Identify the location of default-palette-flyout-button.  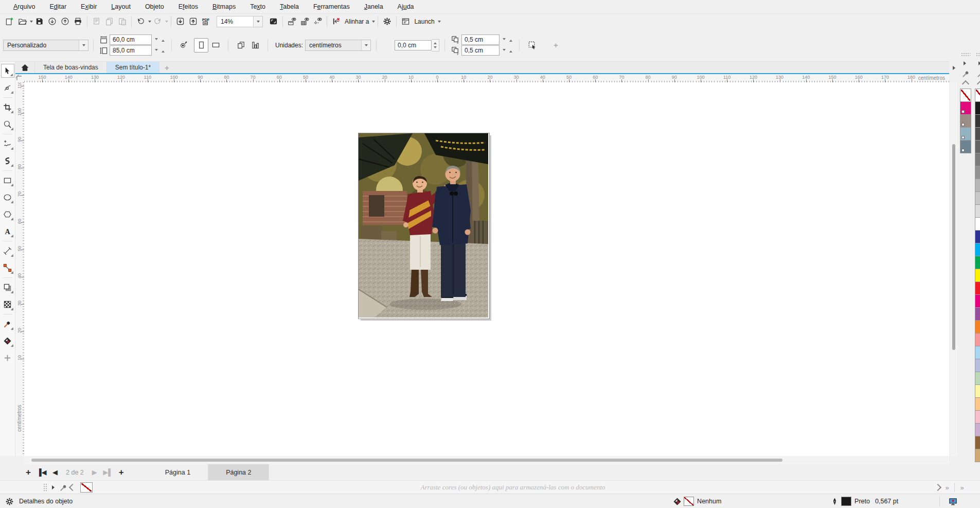
(978, 63).